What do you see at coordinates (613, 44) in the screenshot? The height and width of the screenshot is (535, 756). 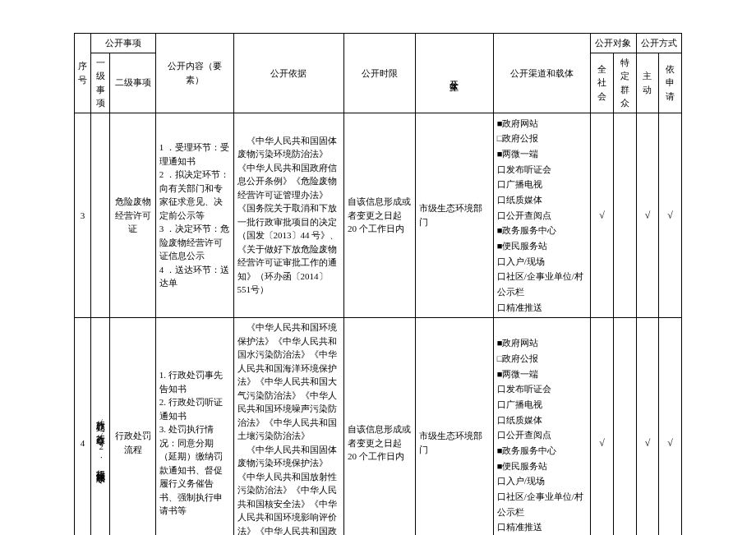 I see `th-target: 公开对象` at bounding box center [613, 44].